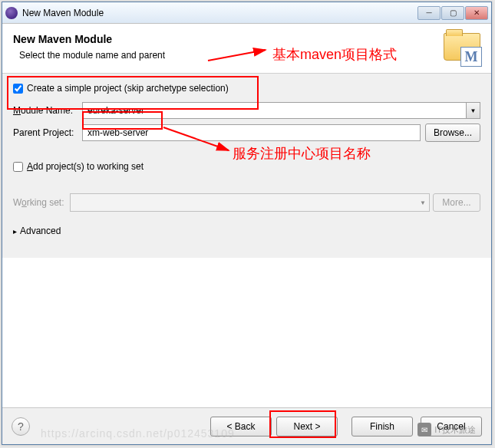 The width and height of the screenshot is (495, 448). I want to click on module-name-input, so click(275, 110).